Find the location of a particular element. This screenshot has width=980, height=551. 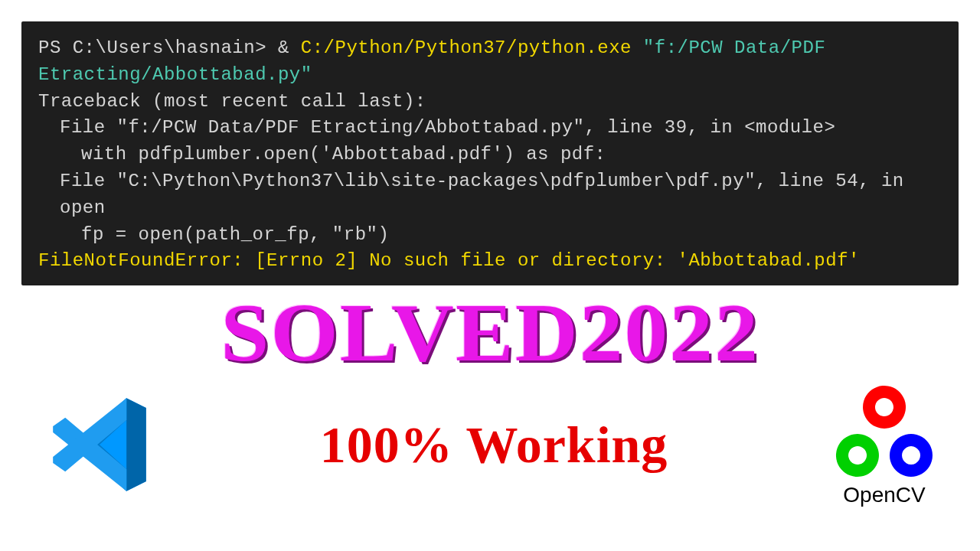

traceback-frame-1-code: with pdfplumber.open('Abbottabad.pdf') a… is located at coordinates (490, 155).